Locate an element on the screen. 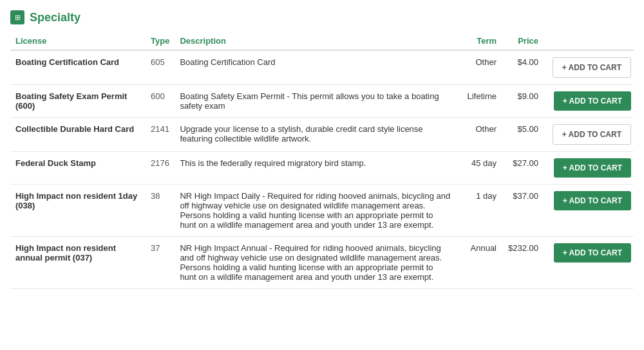 Image resolution: width=644 pixels, height=350 pixels. table-row: Boating Safety Exam Permit (600) 600 Boa… is located at coordinates (322, 102).